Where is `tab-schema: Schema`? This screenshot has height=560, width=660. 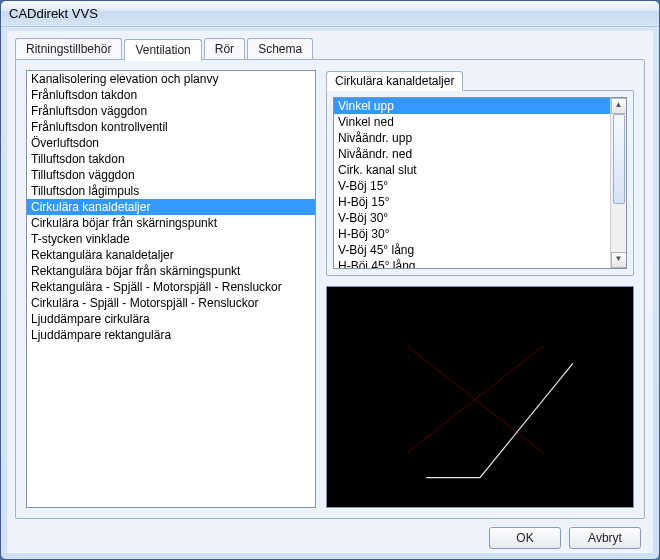 tab-schema: Schema is located at coordinates (280, 49).